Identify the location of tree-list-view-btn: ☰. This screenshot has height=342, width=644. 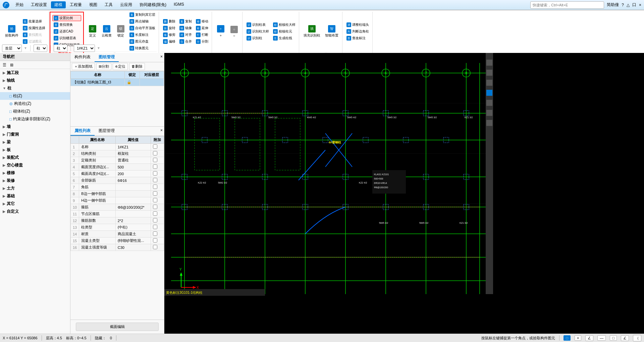
(4, 65).